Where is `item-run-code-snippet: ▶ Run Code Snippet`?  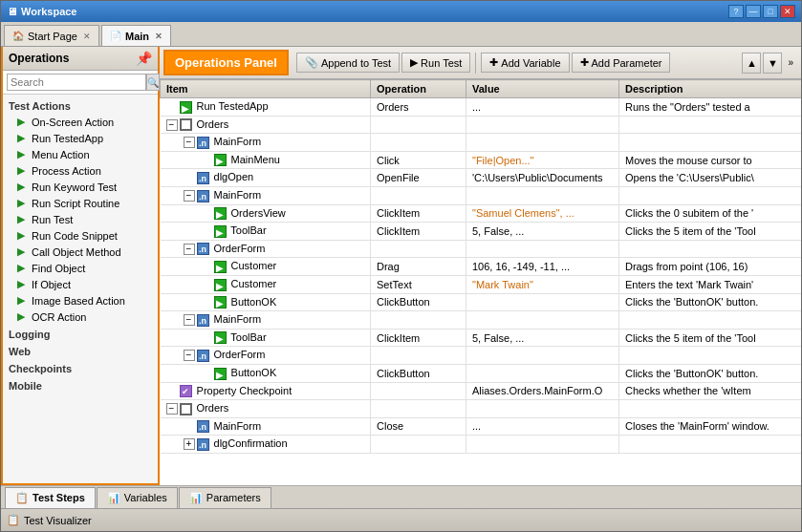
item-run-code-snippet: ▶ Run Code Snippet is located at coordinates (80, 235).